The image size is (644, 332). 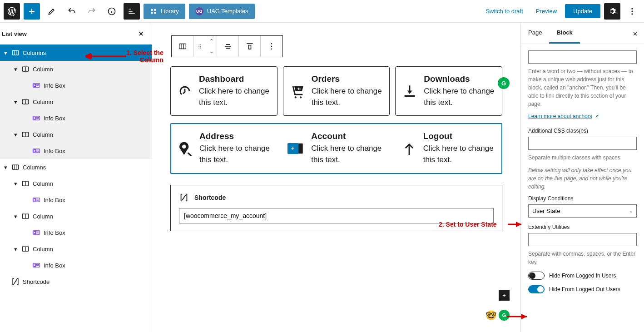 What do you see at coordinates (564, 33) in the screenshot?
I see `tab-block: Block` at bounding box center [564, 33].